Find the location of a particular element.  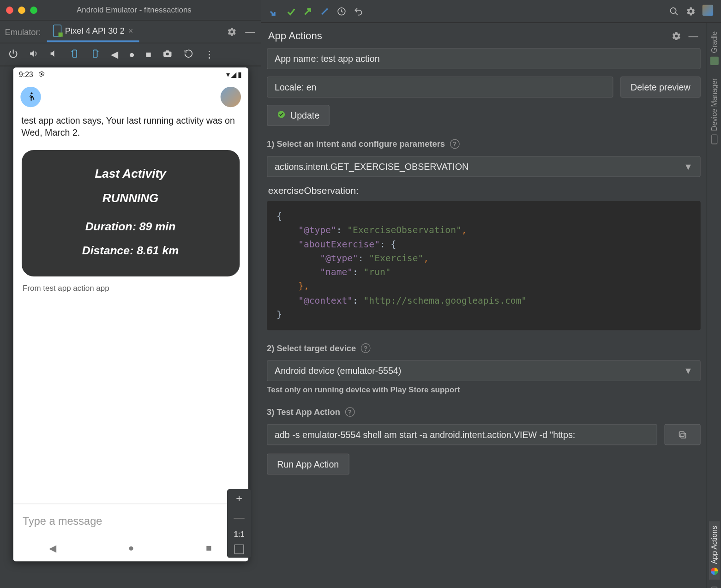

zoom-out-icon: — is located at coordinates (239, 518).